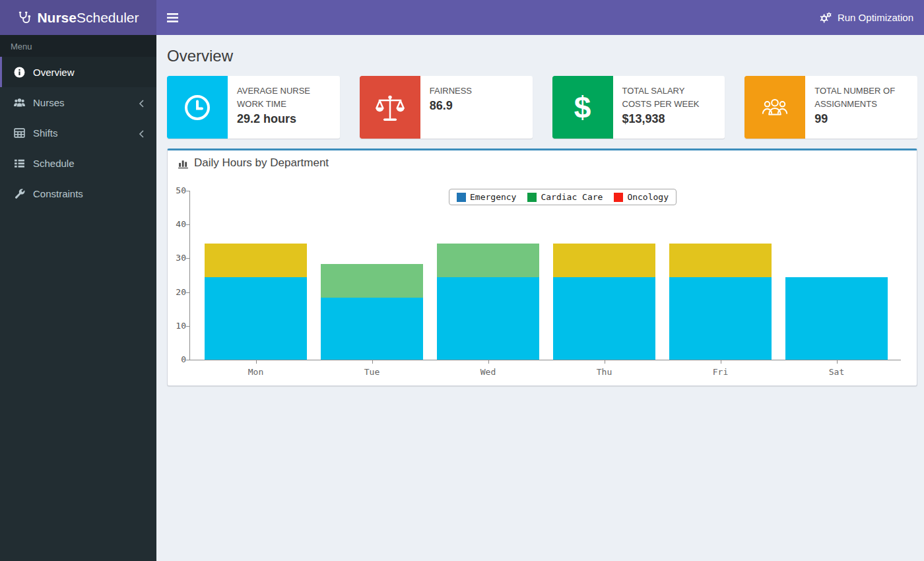 The width and height of the screenshot is (924, 561). Describe the element at coordinates (857, 98) in the screenshot. I see `stat-label: TOTAL NUMBER OF ASSIGNMENTS` at that location.